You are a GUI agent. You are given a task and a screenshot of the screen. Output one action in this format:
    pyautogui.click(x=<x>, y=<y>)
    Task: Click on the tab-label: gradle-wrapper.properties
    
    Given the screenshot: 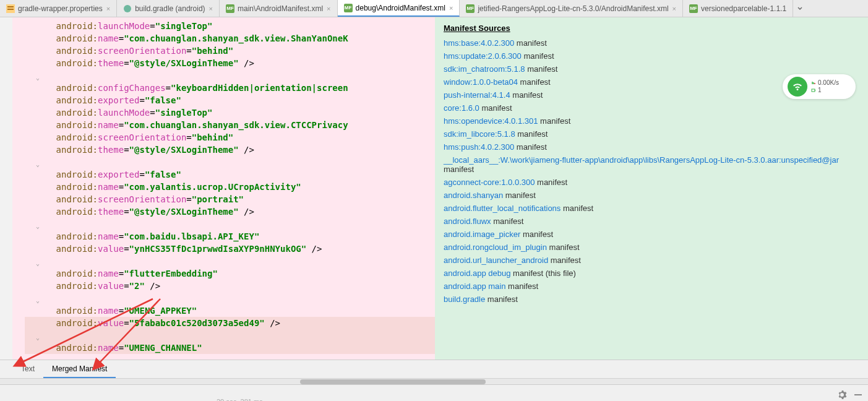 What is the action you would take?
    pyautogui.click(x=61, y=9)
    